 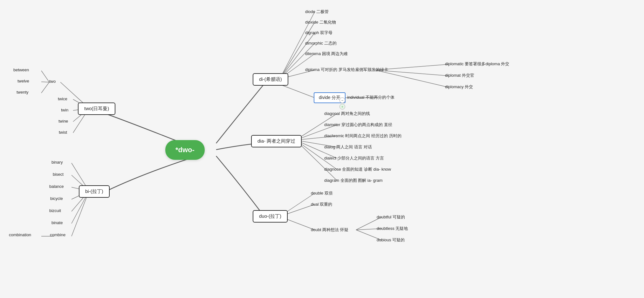 I want to click on node-bizcuit: bizcuit, so click(x=55, y=211).